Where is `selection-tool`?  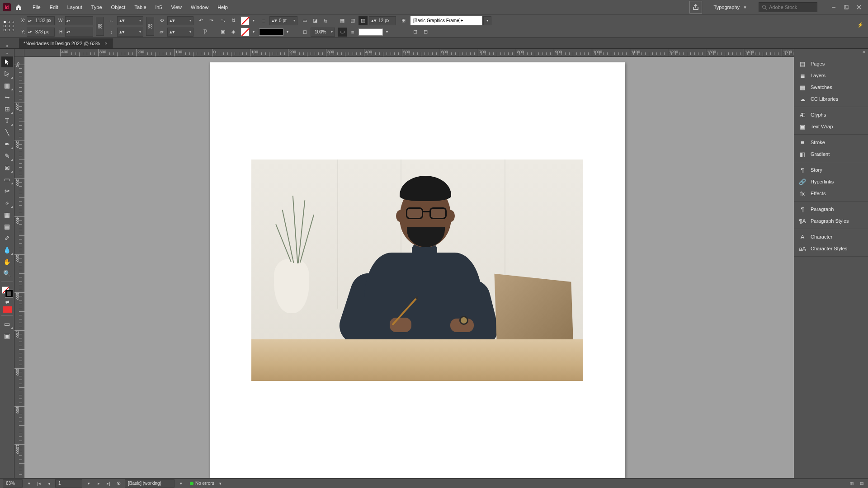 selection-tool is located at coordinates (7, 62).